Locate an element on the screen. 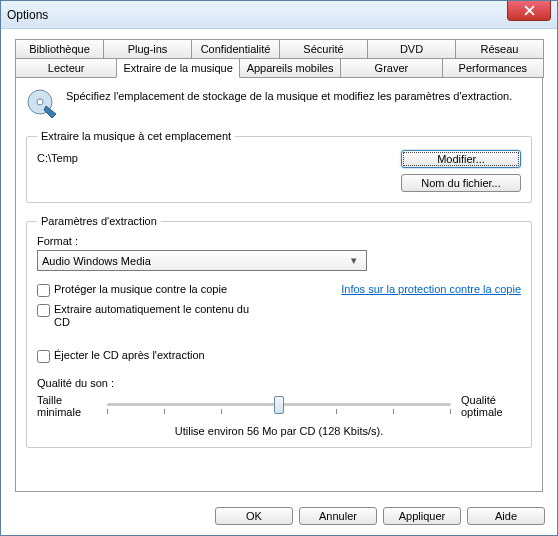 The height and width of the screenshot is (536, 558). rip-path: C:\Temp is located at coordinates (219, 157).